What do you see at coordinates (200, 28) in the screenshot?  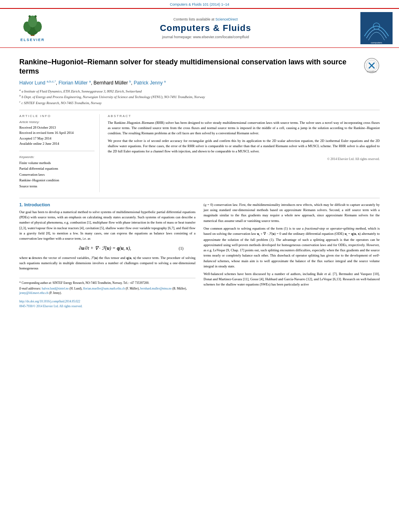 I see `journal-banner: ELSEVIER Contents lists available at Sci…` at bounding box center [200, 28].